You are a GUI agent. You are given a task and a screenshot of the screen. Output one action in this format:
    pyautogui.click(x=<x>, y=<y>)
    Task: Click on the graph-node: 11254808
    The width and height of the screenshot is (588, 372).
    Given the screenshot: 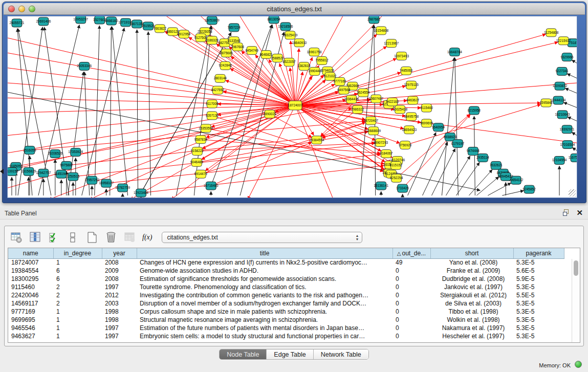 What is the action you would take?
    pyautogui.click(x=552, y=33)
    